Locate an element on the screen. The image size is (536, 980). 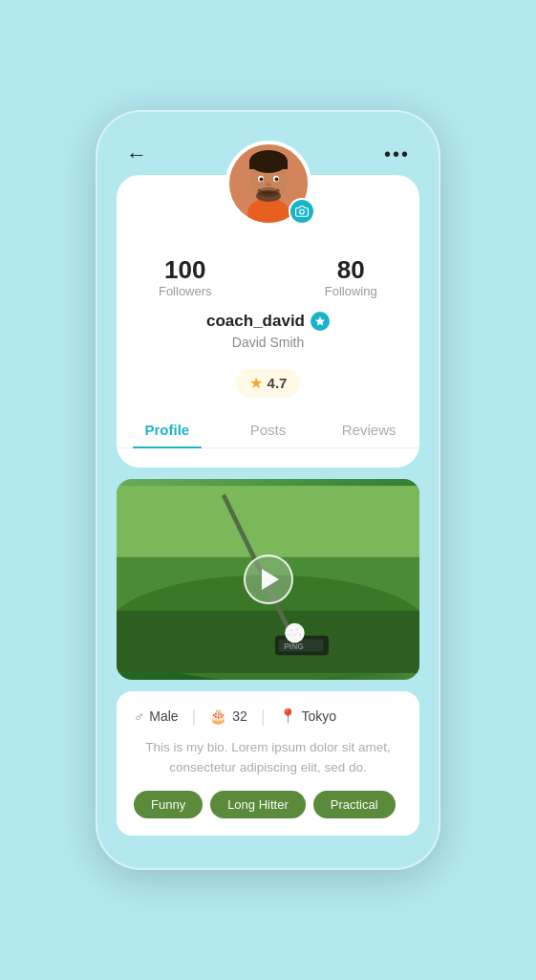
age-info: 🎂 32 is located at coordinates (228, 716).